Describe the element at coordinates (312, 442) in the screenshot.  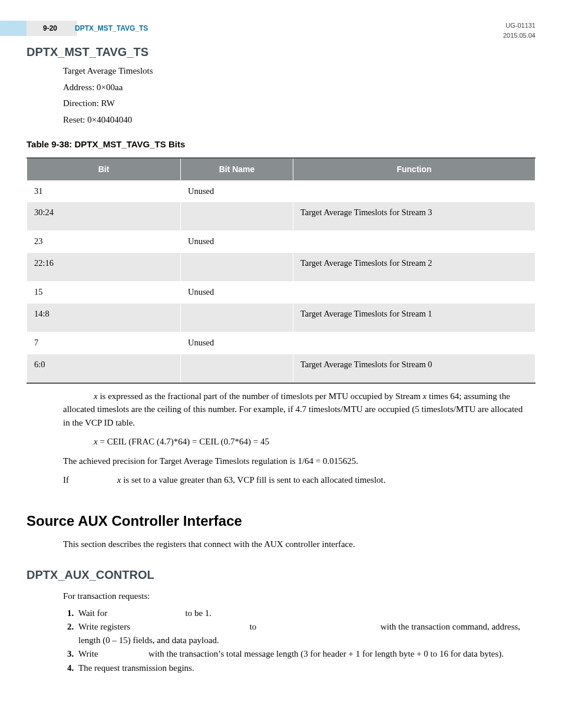
I see `note-p2: x = CEIL (FRAC (4.7)*64) = CEIL (0.7*64)…` at that location.